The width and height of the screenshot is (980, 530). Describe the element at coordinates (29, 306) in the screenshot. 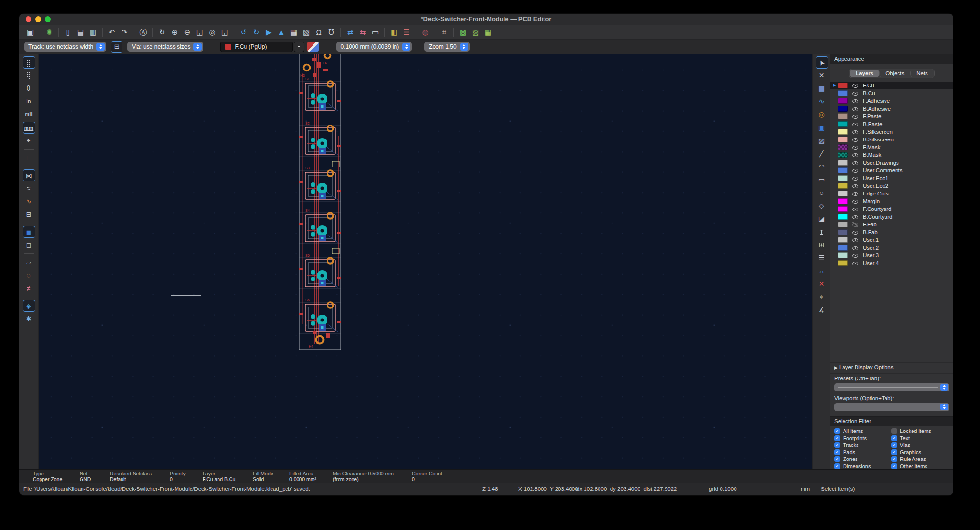

I see `high-contrast-mode-icon: ◈` at that location.